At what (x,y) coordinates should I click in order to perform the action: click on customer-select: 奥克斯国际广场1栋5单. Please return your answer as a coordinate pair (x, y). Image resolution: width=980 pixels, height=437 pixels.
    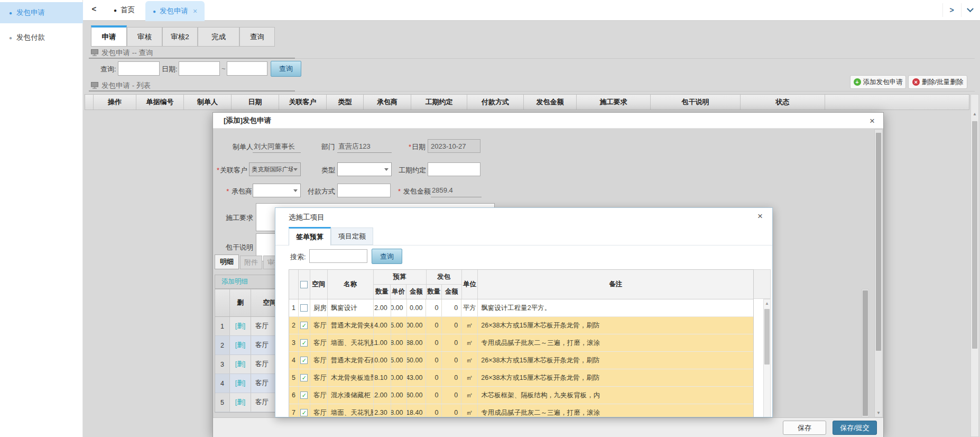
    Looking at the image, I should click on (275, 169).